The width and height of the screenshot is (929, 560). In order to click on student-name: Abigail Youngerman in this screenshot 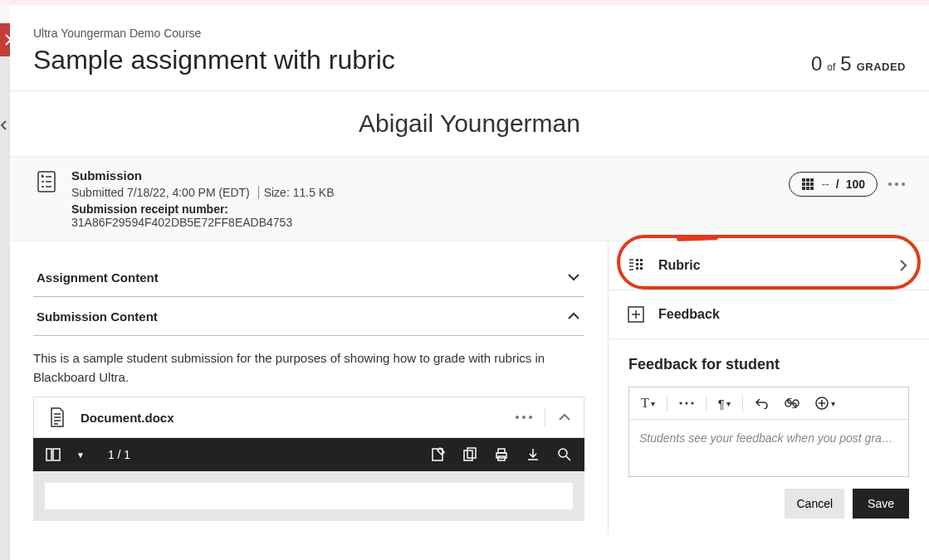, I will do `click(470, 124)`.